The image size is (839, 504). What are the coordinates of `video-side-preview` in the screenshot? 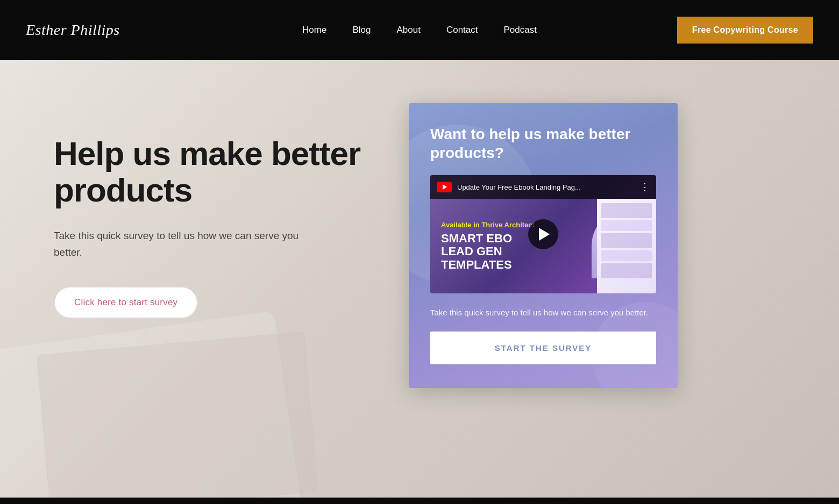 It's located at (627, 246).